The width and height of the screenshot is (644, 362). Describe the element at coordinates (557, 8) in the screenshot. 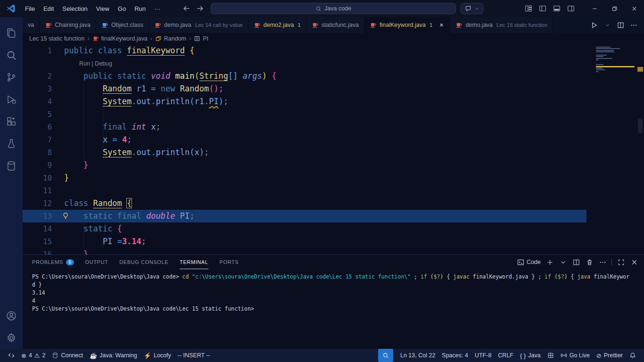

I see `toggle-panel-button` at that location.